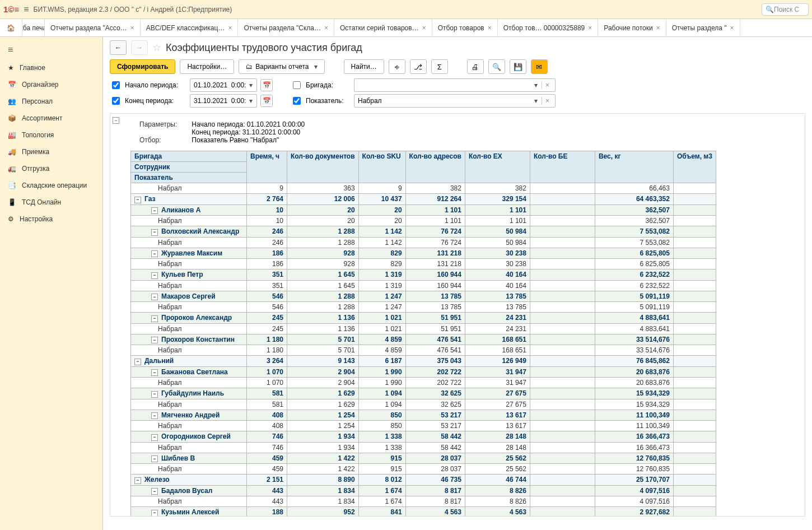 The image size is (812, 530). Describe the element at coordinates (423, 221) in the screenshot. I see `table-row: Набрал 10 20 20 1 101 1 101 362,507` at that location.